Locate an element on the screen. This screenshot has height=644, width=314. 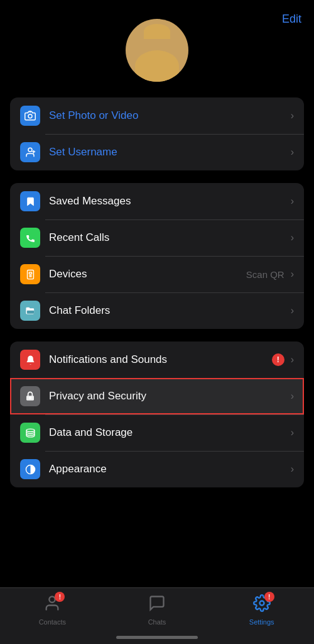
camera-icon is located at coordinates (30, 116).